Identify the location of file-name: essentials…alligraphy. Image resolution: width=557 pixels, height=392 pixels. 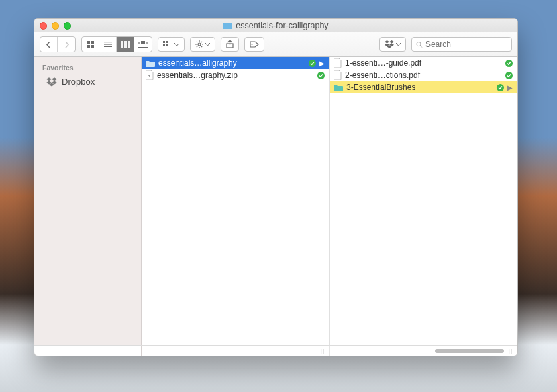
(232, 63).